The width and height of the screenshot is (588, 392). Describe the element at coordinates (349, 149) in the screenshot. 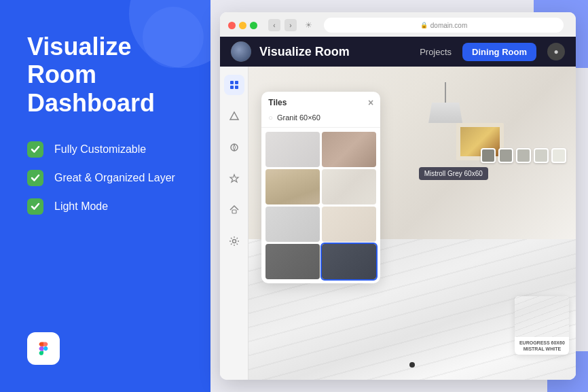

I see `tile-marble-dark` at that location.